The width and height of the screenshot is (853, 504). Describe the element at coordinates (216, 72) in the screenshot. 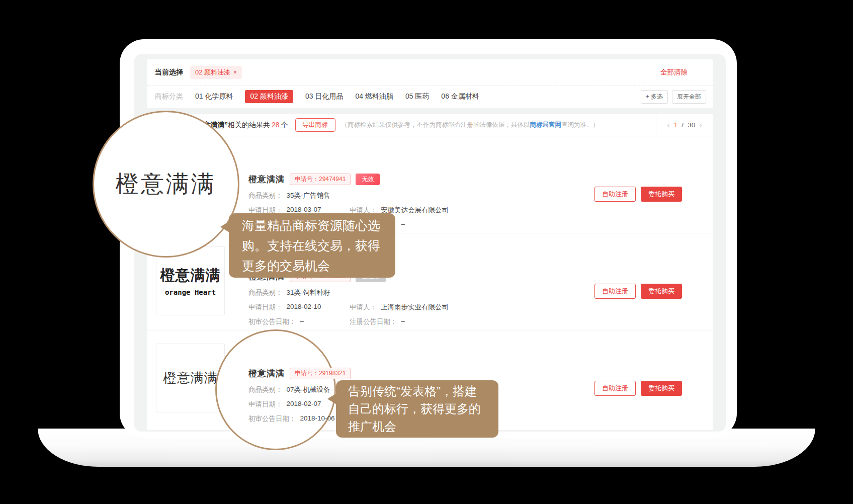

I see `selected-filter-tag: 02 颜料油漆 ×` at that location.